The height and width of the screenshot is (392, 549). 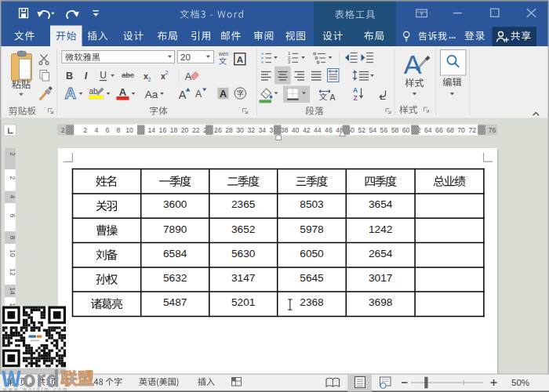 I want to click on svg-text: 7890, so click(x=176, y=229).